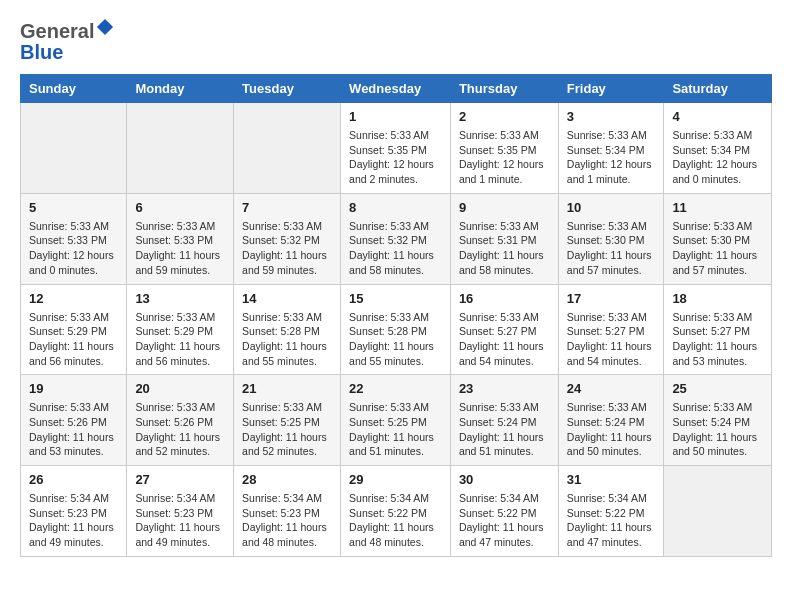 This screenshot has height=612, width=792. Describe the element at coordinates (612, 208) in the screenshot. I see `day-number: 10` at that location.